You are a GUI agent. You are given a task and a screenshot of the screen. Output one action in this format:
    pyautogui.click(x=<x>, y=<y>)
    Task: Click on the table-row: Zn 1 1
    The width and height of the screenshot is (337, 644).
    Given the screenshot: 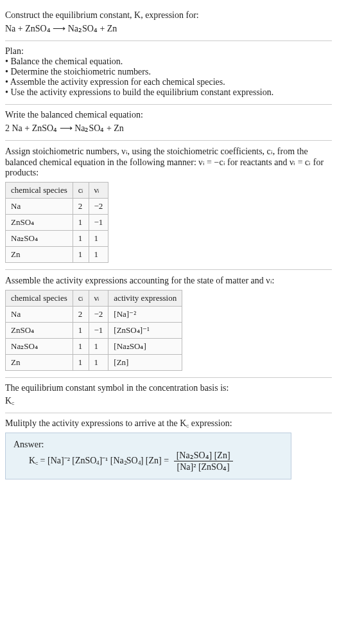 What is the action you would take?
    pyautogui.click(x=57, y=255)
    